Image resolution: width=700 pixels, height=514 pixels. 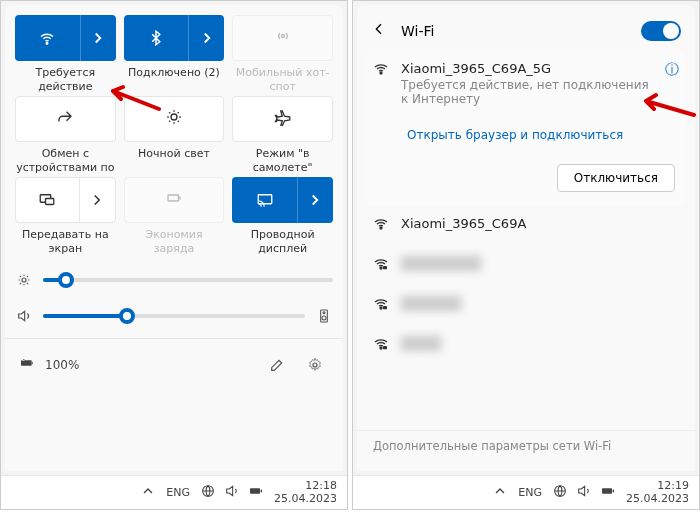 What do you see at coordinates (527, 92) in the screenshot?
I see `network-status: Требуется действие, нет подключения к Ин…` at bounding box center [527, 92].